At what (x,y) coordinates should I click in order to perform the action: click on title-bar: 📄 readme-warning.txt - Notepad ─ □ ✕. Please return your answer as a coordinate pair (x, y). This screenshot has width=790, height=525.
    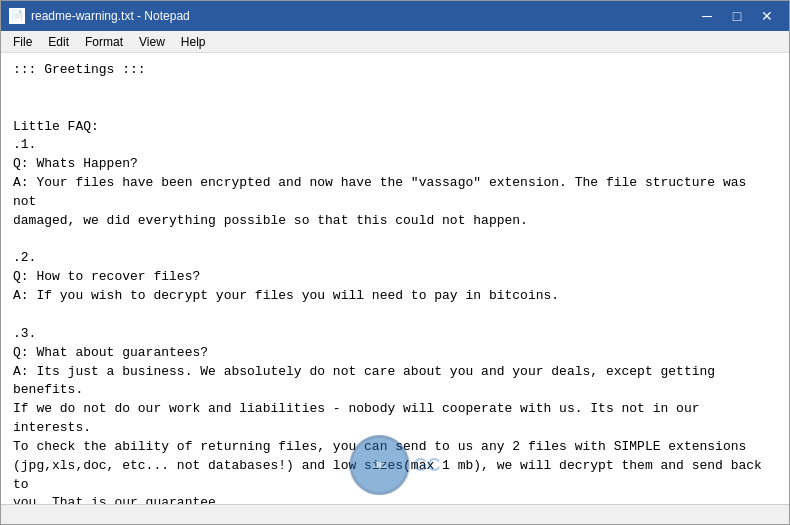
    Looking at the image, I should click on (395, 16).